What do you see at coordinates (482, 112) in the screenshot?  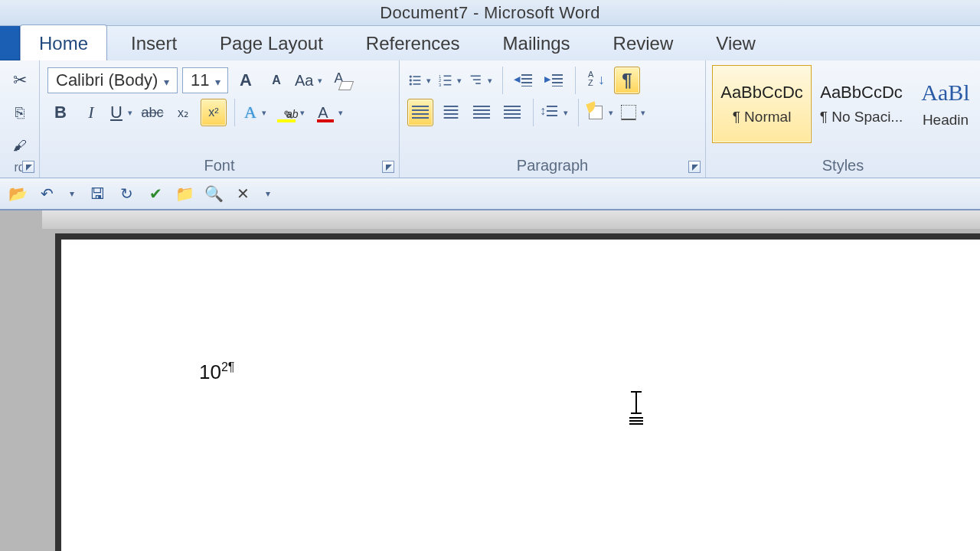 I see `align-right-icon` at bounding box center [482, 112].